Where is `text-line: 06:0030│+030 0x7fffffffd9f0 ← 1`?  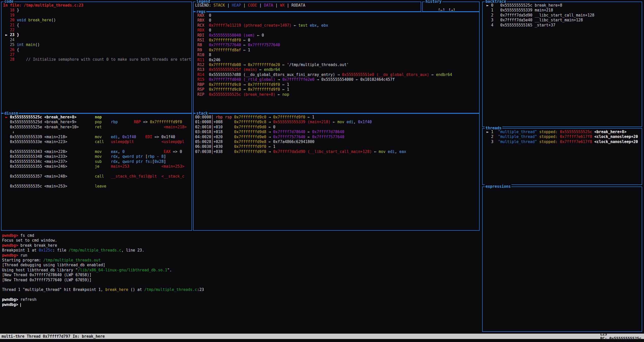 text-line: 06:0030│+030 0x7fffffffd9f0 ← 1 is located at coordinates (337, 147).